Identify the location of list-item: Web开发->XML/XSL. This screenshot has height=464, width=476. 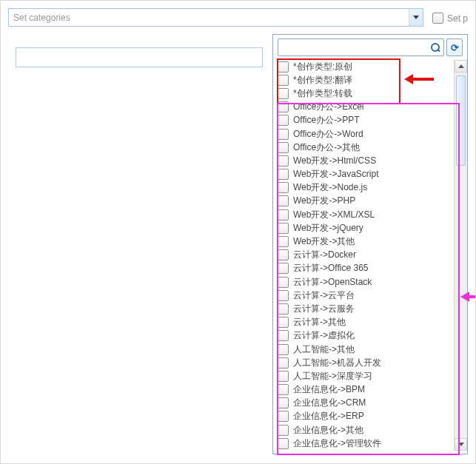
(366, 215).